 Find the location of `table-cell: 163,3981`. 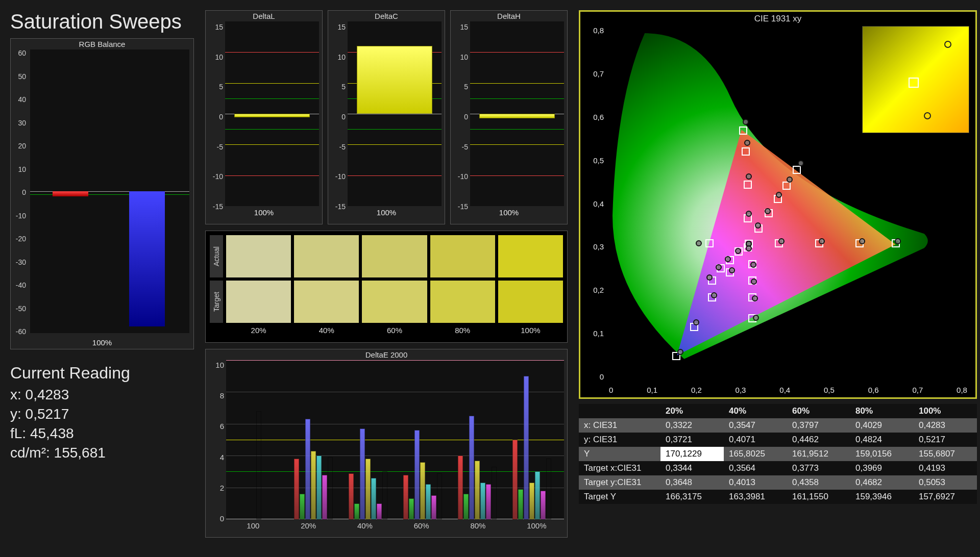

table-cell: 163,3981 is located at coordinates (755, 497).